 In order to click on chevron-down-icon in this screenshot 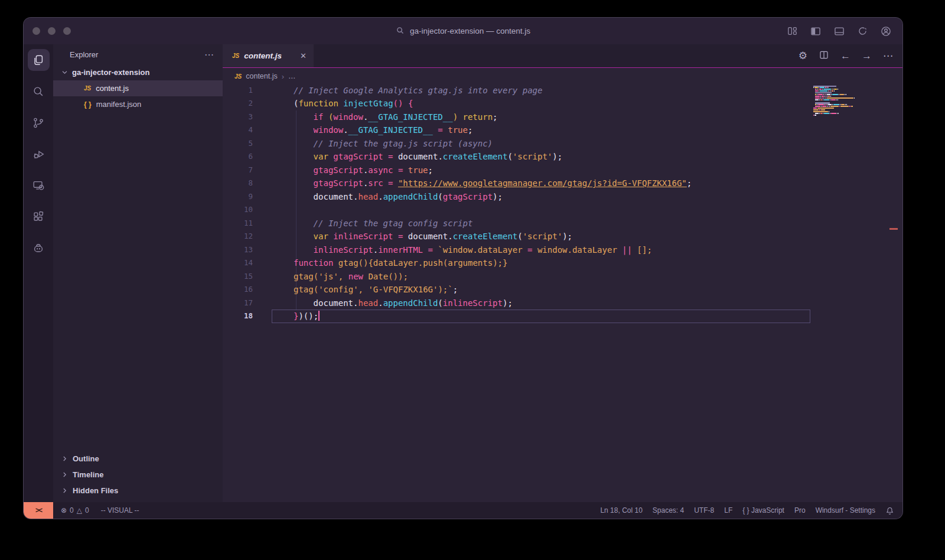, I will do `click(65, 72)`.